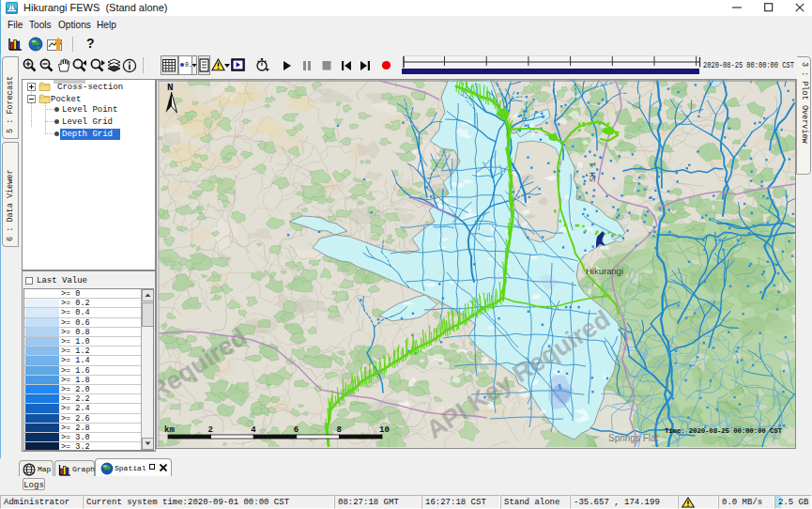 The image size is (812, 509). Describe the element at coordinates (171, 87) in the screenshot. I see `svg-text: N` at that location.